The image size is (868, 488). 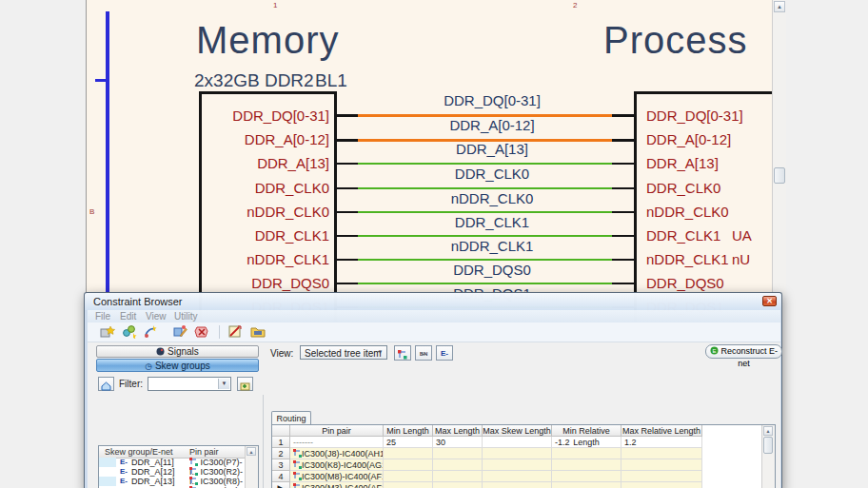 I want to click on row-header: 1, so click(x=282, y=442).